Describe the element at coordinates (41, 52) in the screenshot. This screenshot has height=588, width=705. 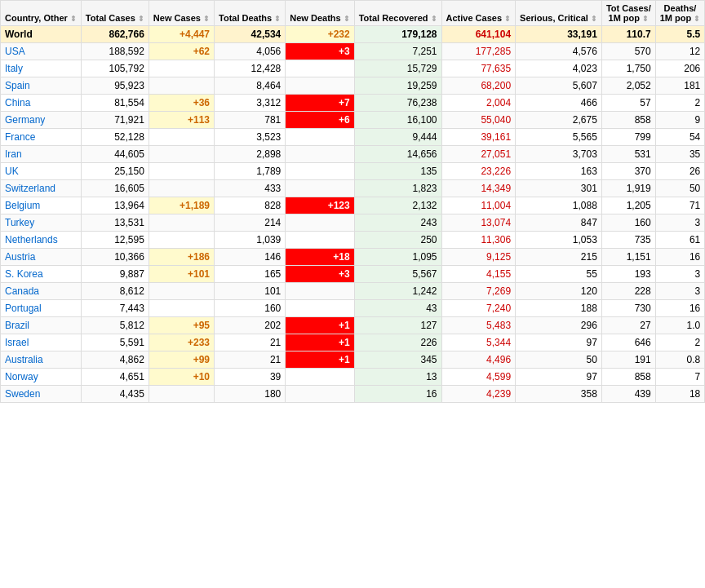
I see `country-cell: USA` at that location.